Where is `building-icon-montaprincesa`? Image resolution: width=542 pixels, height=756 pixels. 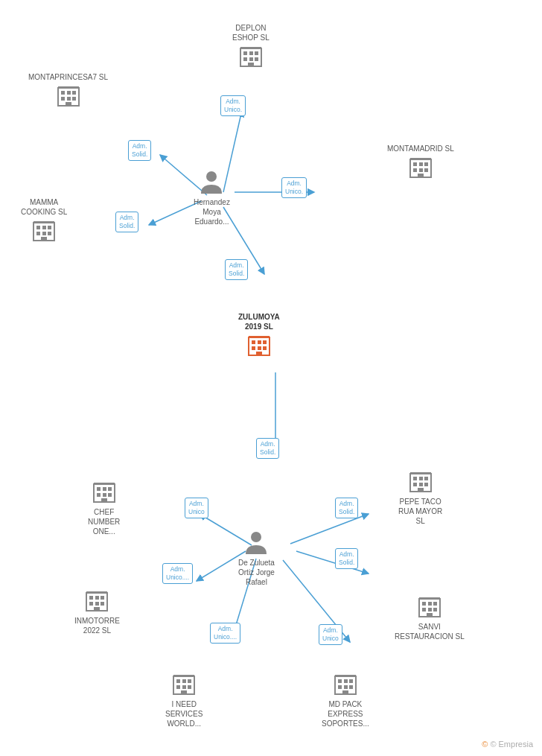
building-icon-montaprincesa is located at coordinates (68, 95).